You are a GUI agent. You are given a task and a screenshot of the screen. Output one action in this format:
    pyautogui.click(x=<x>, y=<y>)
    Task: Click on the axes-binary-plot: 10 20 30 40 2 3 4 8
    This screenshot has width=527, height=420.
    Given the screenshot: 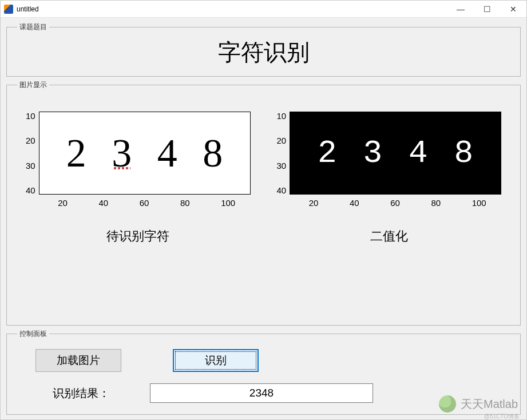 What is the action you would take?
    pyautogui.click(x=389, y=153)
    